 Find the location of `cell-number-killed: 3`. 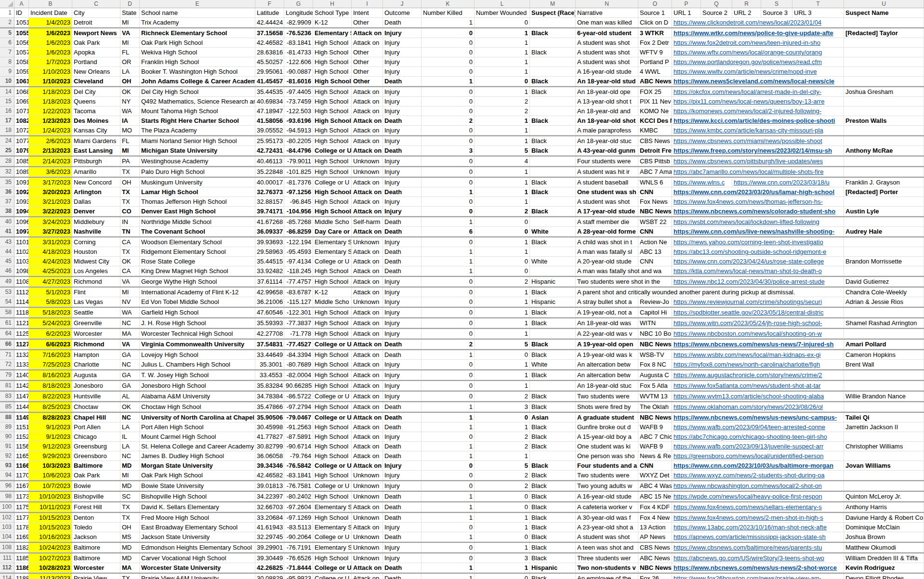

cell-number-killed: 3 is located at coordinates (448, 151).